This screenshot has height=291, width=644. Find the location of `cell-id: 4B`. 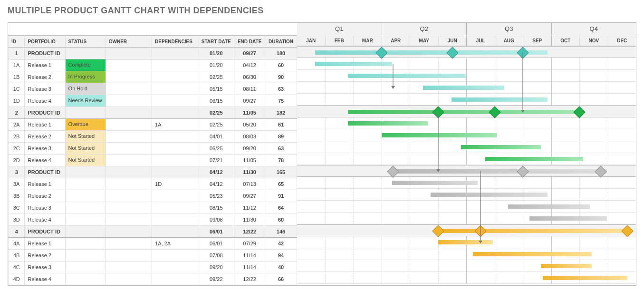

cell-id: 4B is located at coordinates (17, 256).